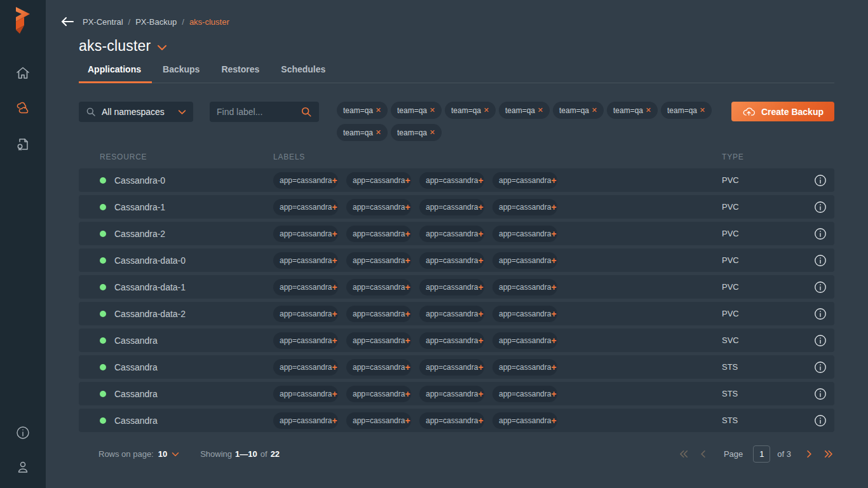 The height and width of the screenshot is (488, 868). I want to click on about-info-icon, so click(23, 433).